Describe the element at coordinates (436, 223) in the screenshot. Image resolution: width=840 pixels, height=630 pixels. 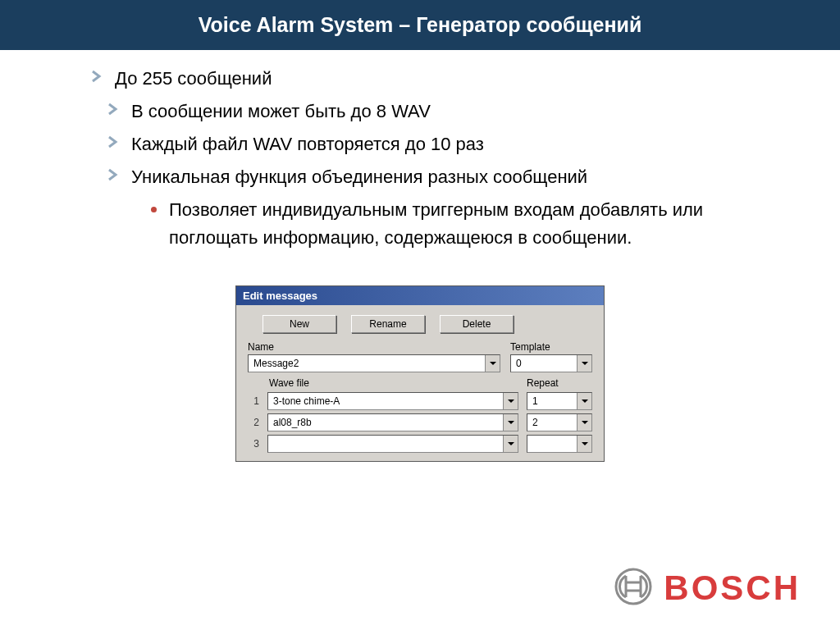
I see `bullet-text: Позволяет индивидуальным триггерным вход…` at that location.